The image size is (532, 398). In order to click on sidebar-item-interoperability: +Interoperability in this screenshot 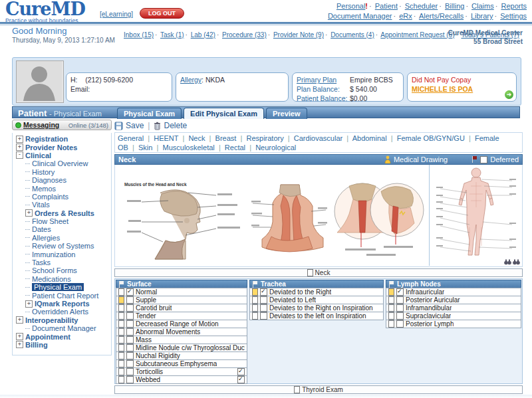, I will do `click(62, 320)`.